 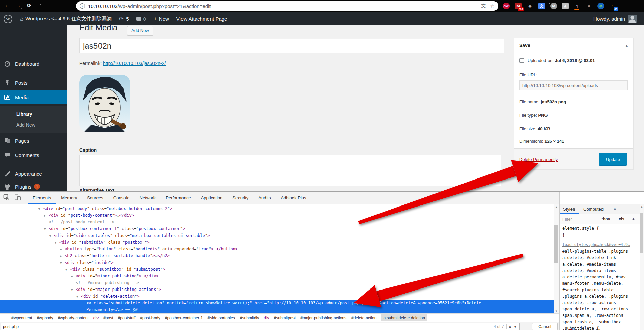 What do you see at coordinates (277, 303) in the screenshot?
I see `selected-dom-node: ⋯<a class="submitdelete deletion" onclic…` at bounding box center [277, 303].